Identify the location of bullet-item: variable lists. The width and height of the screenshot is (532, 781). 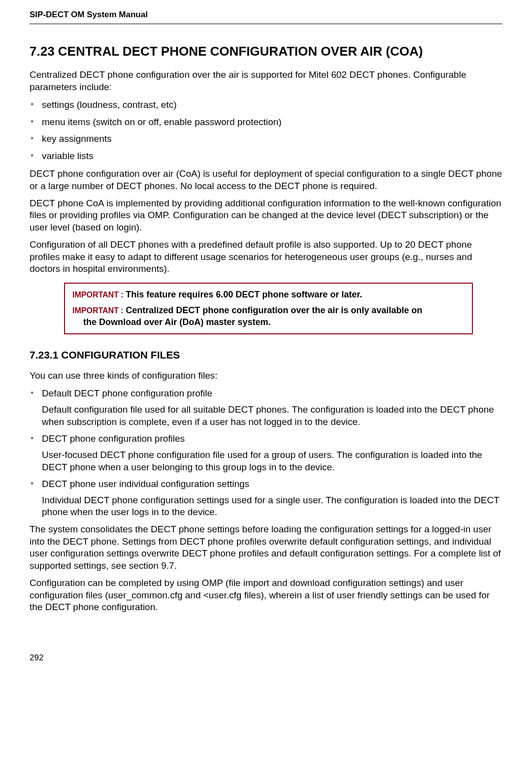
(266, 157).